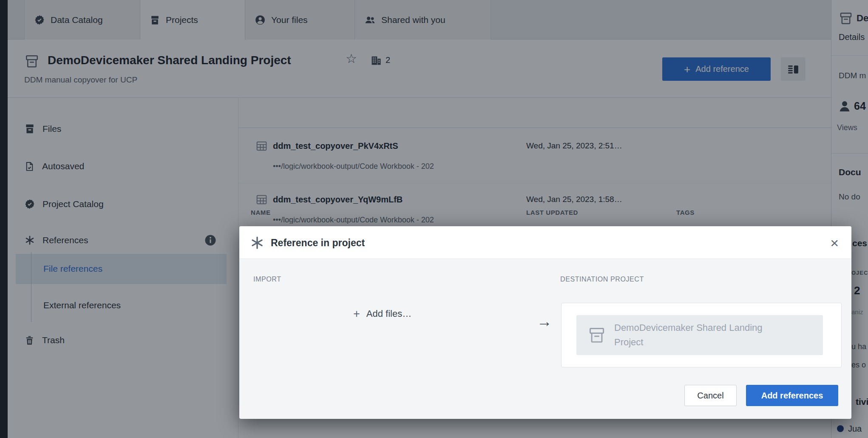 Image resolution: width=868 pixels, height=438 pixels. I want to click on close-icon: ×, so click(834, 243).